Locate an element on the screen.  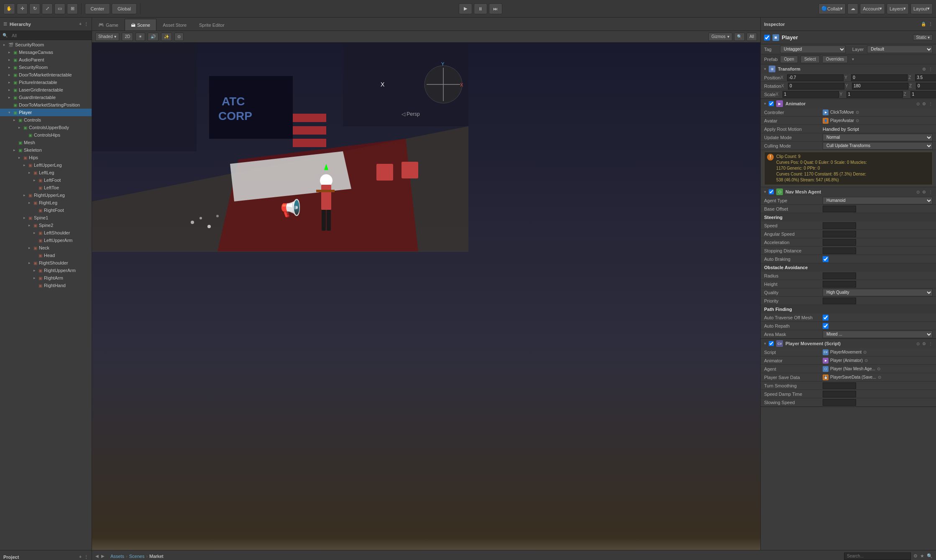
nav-mesh-header: ▾ ⬡ Nav Mesh Agent ⊙ ⚙ ⋮ is located at coordinates (848, 192).